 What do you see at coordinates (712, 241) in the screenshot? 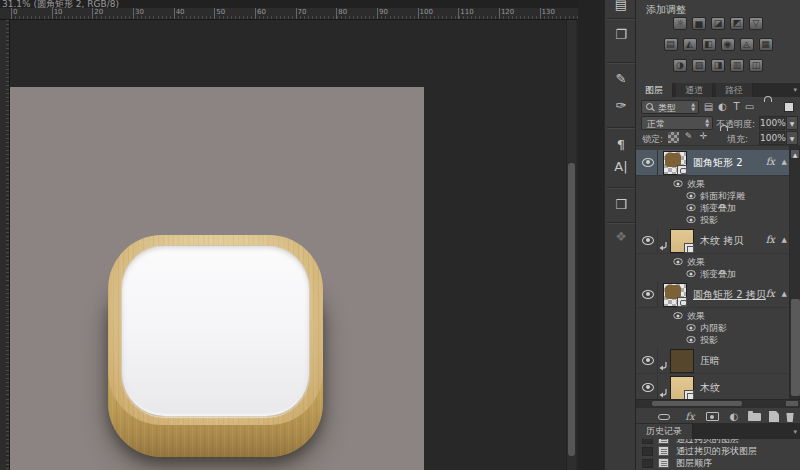
I see `layer-row: 木纹 拷贝fx▲` at bounding box center [712, 241].